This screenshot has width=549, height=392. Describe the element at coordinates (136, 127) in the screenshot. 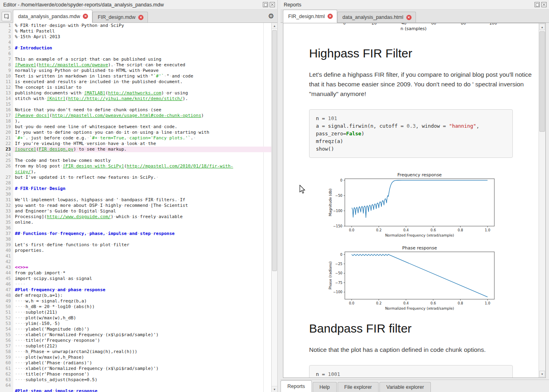

I see `editor-line: 19but·you·do·need·one·line·of·whitespace…` at that location.